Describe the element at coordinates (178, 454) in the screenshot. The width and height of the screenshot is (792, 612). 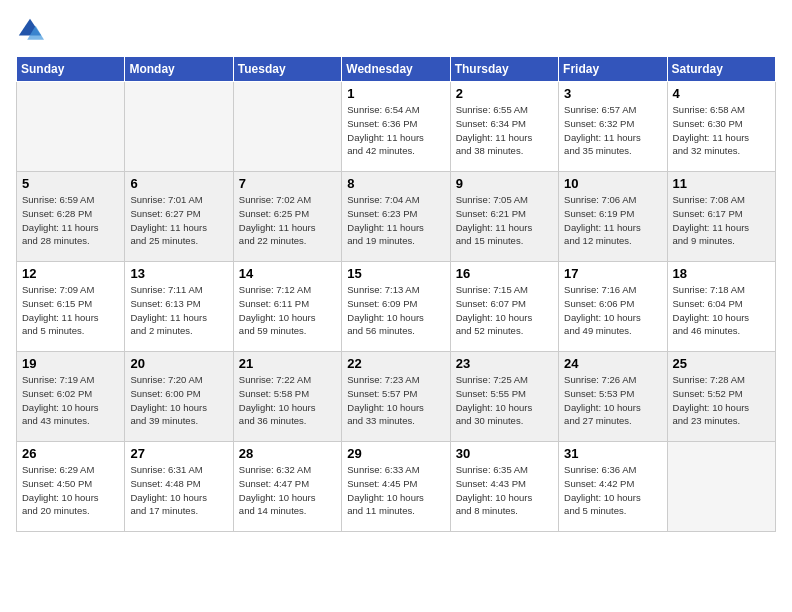
I see `day-number: 27` at that location.